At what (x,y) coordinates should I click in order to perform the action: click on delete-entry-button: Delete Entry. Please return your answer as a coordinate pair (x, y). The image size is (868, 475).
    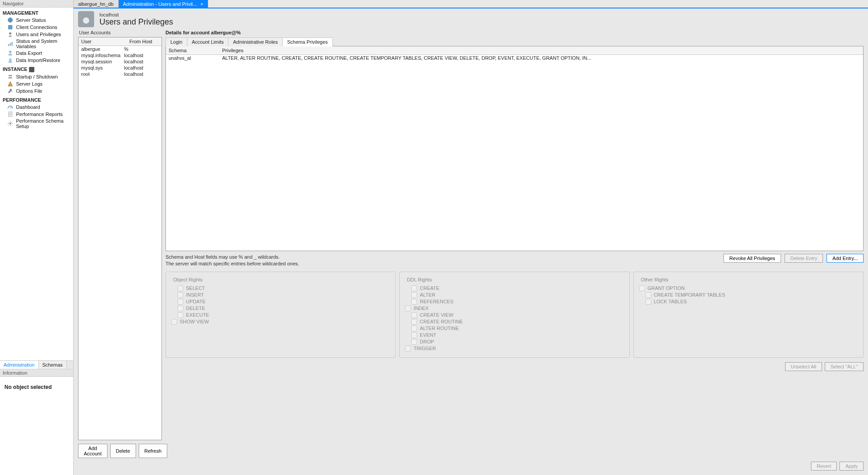
    Looking at the image, I should click on (804, 258).